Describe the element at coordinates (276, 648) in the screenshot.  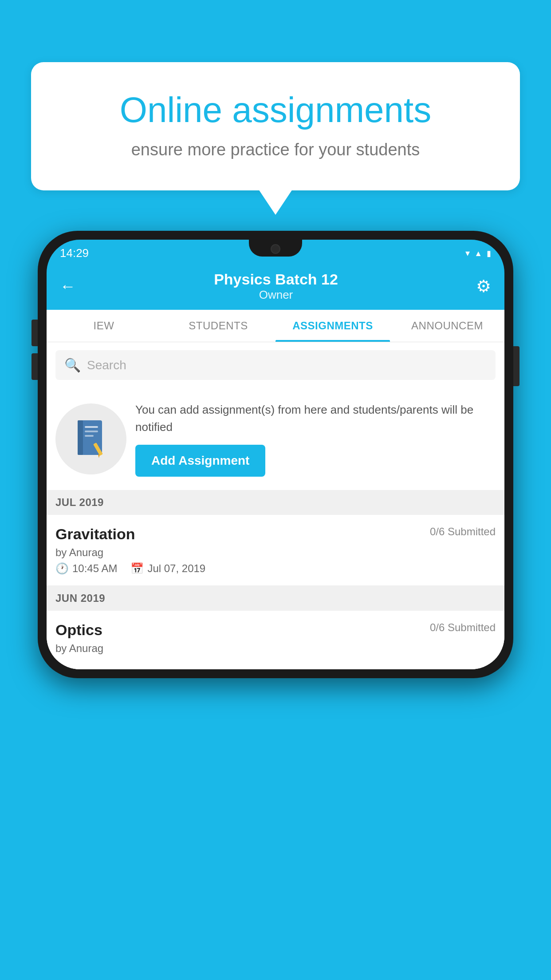
I see `optics-author: by Anurag` at that location.